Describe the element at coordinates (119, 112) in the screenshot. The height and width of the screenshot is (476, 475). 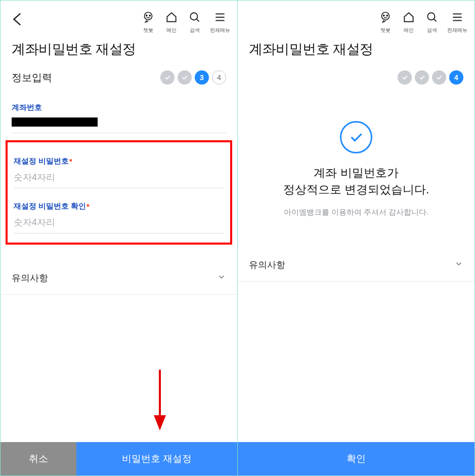
I see `form-area: 계좌번호` at that location.